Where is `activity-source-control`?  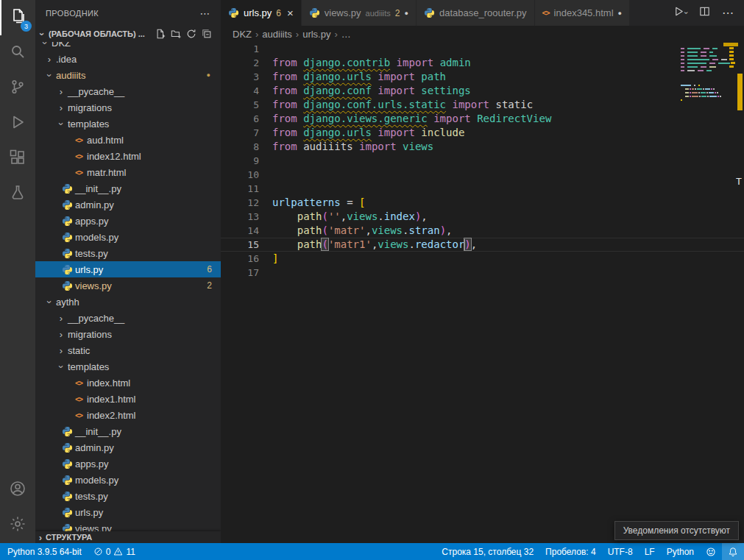 activity-source-control is located at coordinates (18, 88).